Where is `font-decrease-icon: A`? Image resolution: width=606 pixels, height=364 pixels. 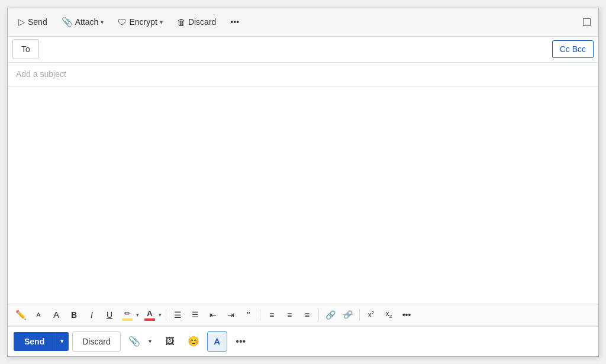 font-decrease-icon: A is located at coordinates (38, 315).